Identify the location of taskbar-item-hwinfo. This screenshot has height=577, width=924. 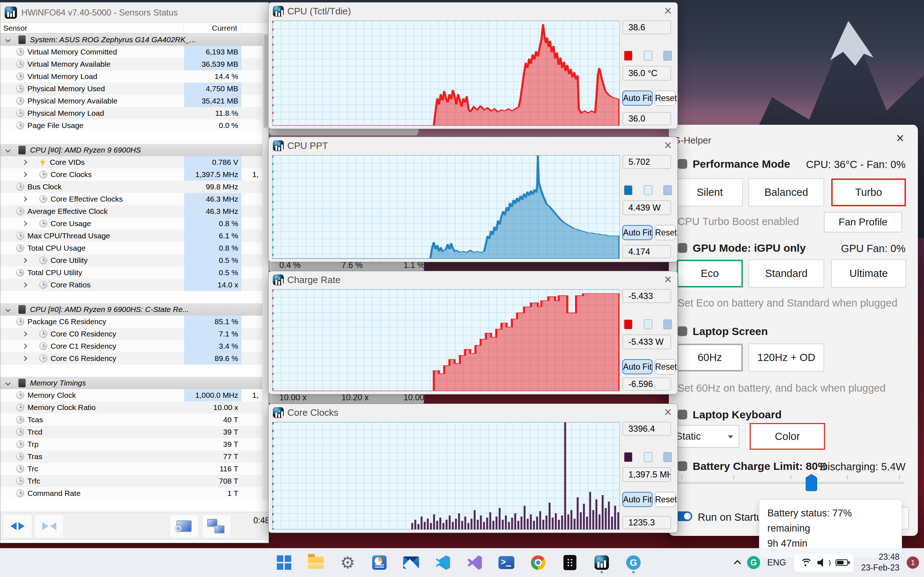
(602, 562).